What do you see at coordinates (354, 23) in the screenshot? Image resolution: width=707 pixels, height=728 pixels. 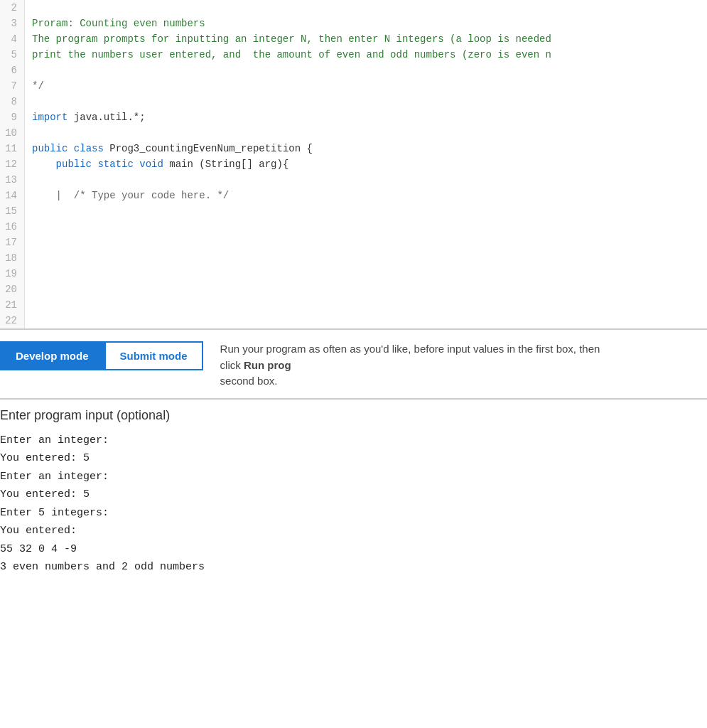 I see `code-line: 3 Proram: Counting even numbers` at bounding box center [354, 23].